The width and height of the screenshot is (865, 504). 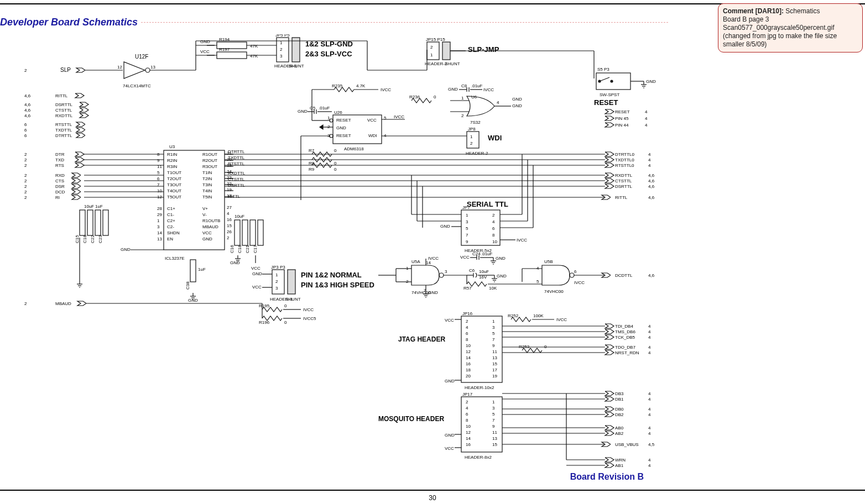 I want to click on svg-text: U5A, so click(x=416, y=262).